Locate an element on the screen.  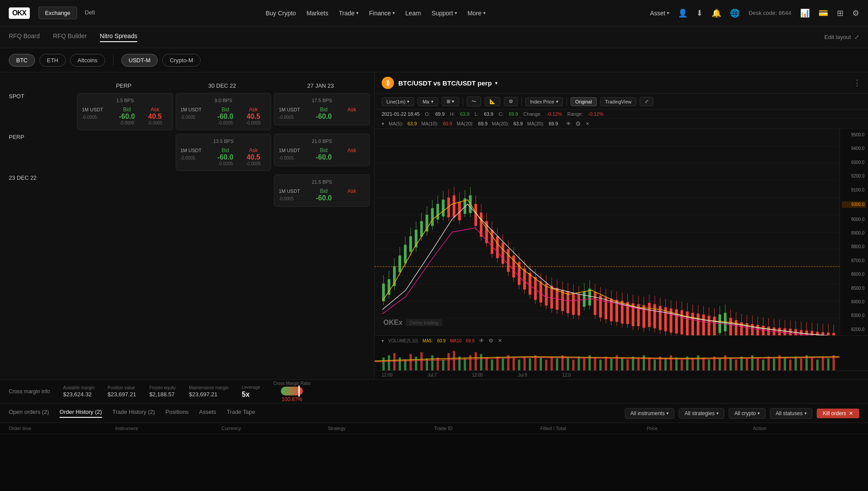
ma-close-icon: ✕ is located at coordinates (587, 124).